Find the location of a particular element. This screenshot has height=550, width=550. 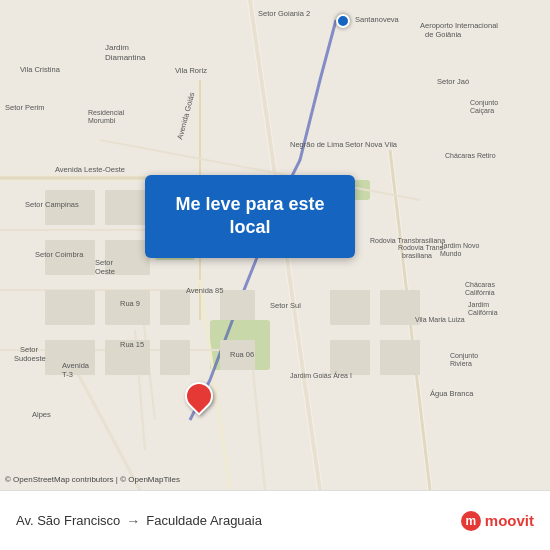

svg-text: Jardim Goiás Área I is located at coordinates (321, 375).